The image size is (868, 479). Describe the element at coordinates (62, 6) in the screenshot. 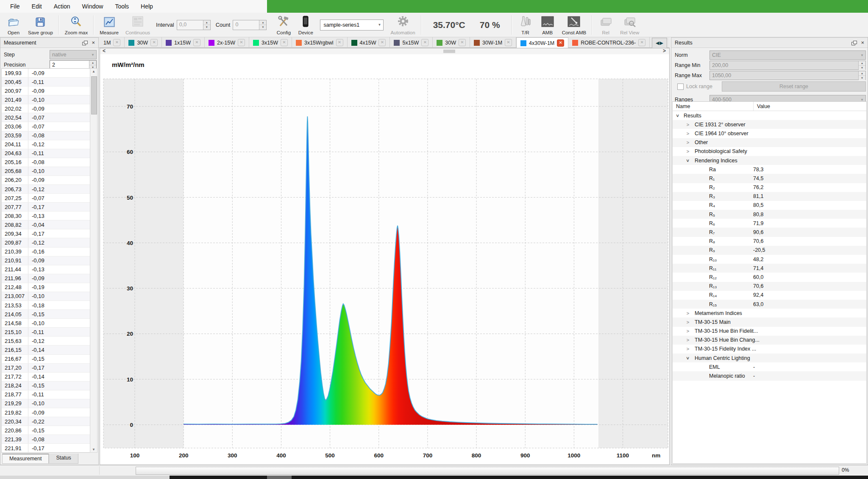

I see `menu-action: Action` at that location.